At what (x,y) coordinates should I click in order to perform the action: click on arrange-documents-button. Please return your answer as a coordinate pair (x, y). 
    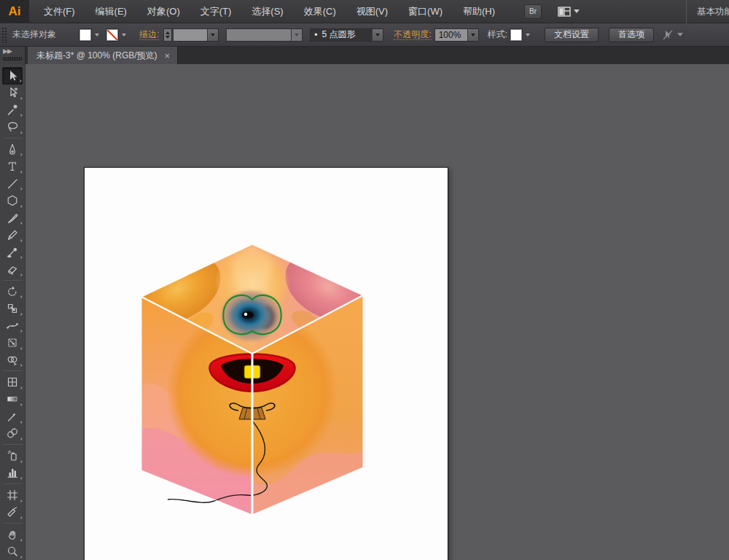
    Looking at the image, I should click on (569, 12).